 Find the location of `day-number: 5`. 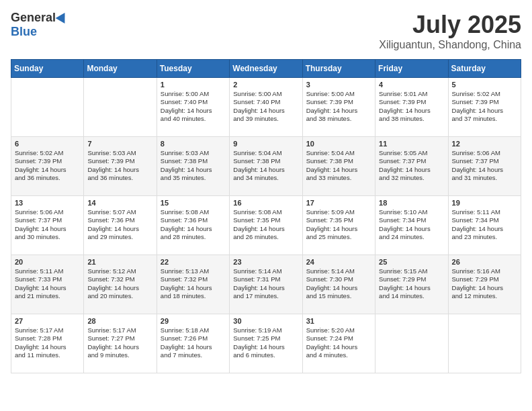

day-number: 5 is located at coordinates (485, 85).